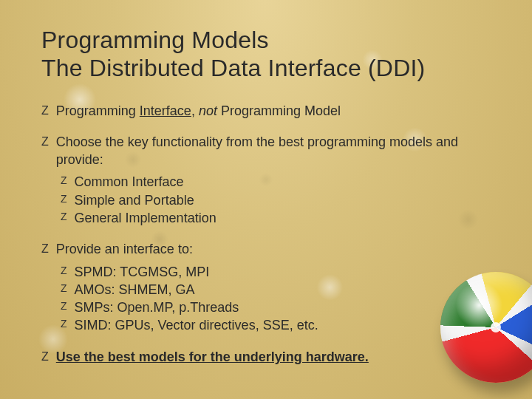 This screenshot has height=399, width=532. What do you see at coordinates (273, 151) in the screenshot?
I see `bullet-text: Choose the key functionality from the be…` at bounding box center [273, 151].